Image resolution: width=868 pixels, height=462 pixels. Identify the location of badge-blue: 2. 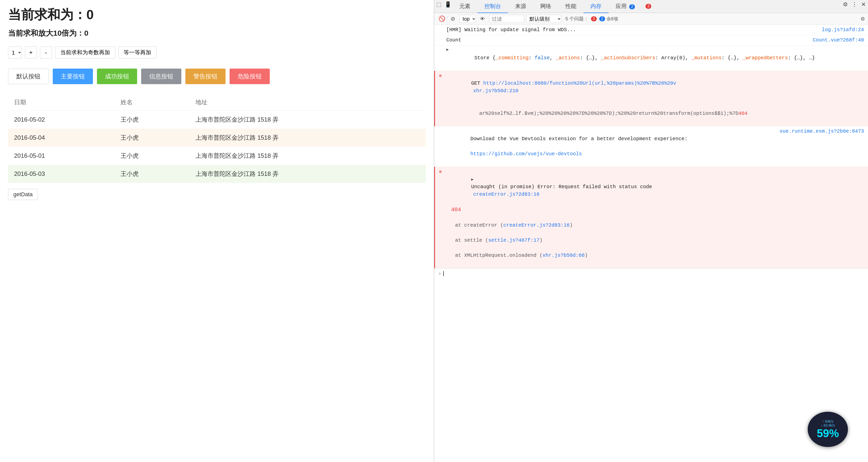
(632, 7).